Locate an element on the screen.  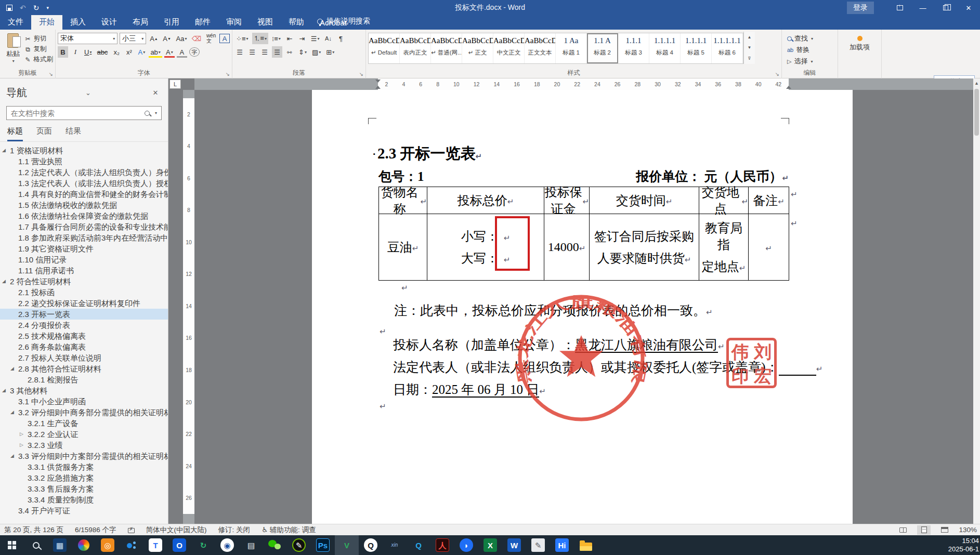
scroll-up-icon: ▲ is located at coordinates (976, 82).